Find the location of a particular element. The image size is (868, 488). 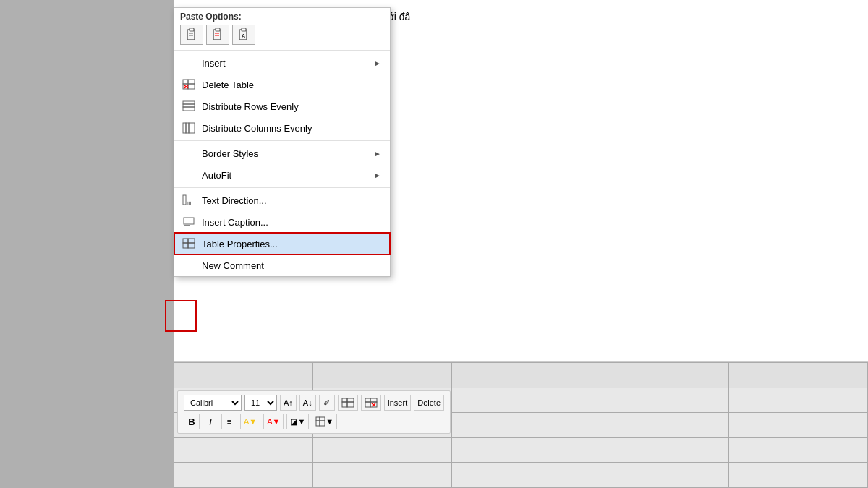

distribute-cols-label: Distribute Columns Evenly is located at coordinates (292, 129).